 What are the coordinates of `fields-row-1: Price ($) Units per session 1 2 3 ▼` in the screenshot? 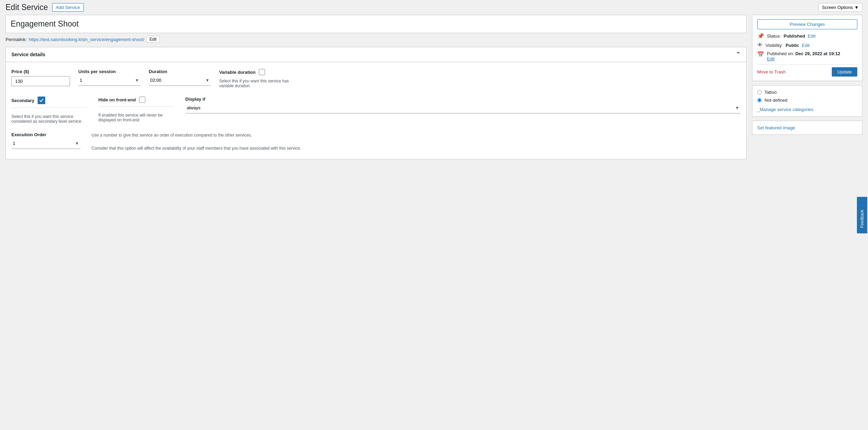 It's located at (376, 79).